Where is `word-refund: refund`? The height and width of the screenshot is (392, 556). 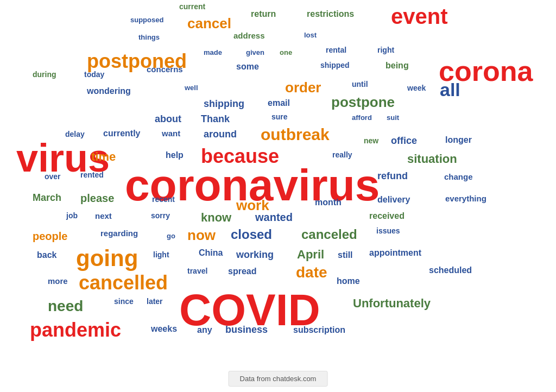 word-refund: refund is located at coordinates (393, 176).